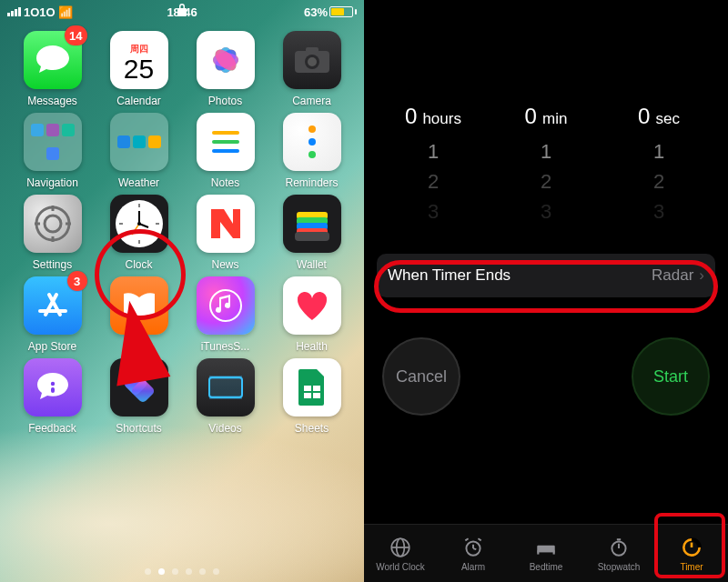 The image size is (728, 582). What do you see at coordinates (312, 60) in the screenshot?
I see `camera-icon` at bounding box center [312, 60].